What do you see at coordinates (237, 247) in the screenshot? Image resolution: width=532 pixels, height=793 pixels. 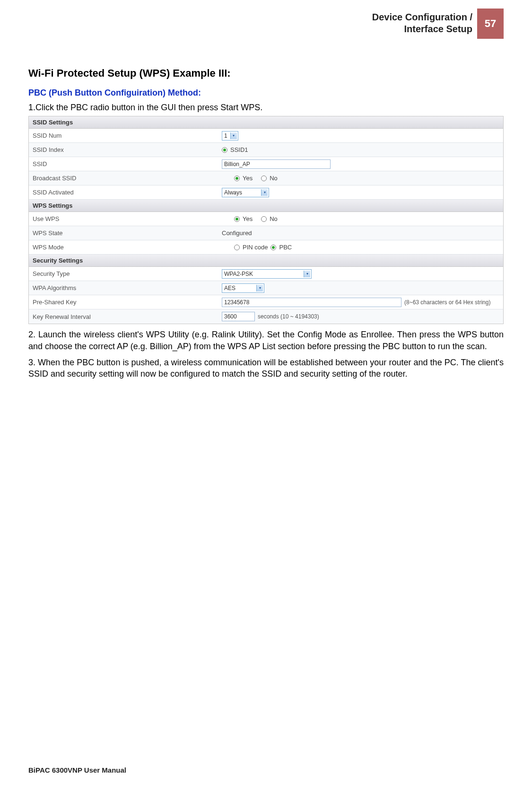 I see `pin-code-radio` at bounding box center [237, 247].